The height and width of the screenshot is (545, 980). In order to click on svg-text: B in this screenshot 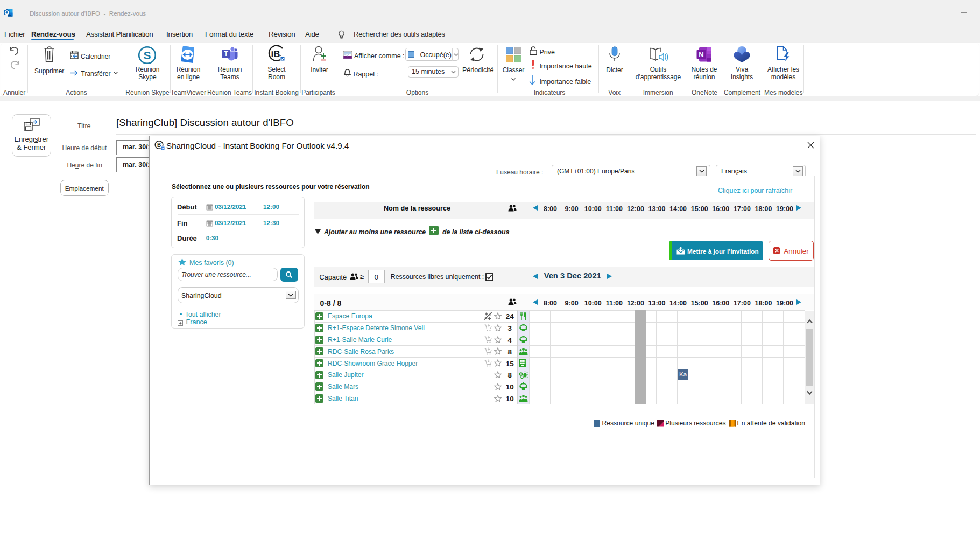, I will do `click(159, 145)`.